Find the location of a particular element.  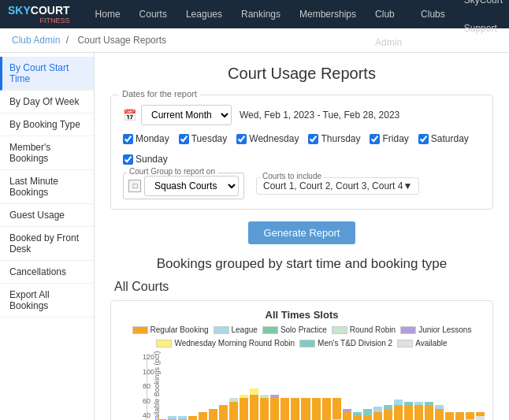

nav-item-club-admin: Club Admin is located at coordinates (388, 14).